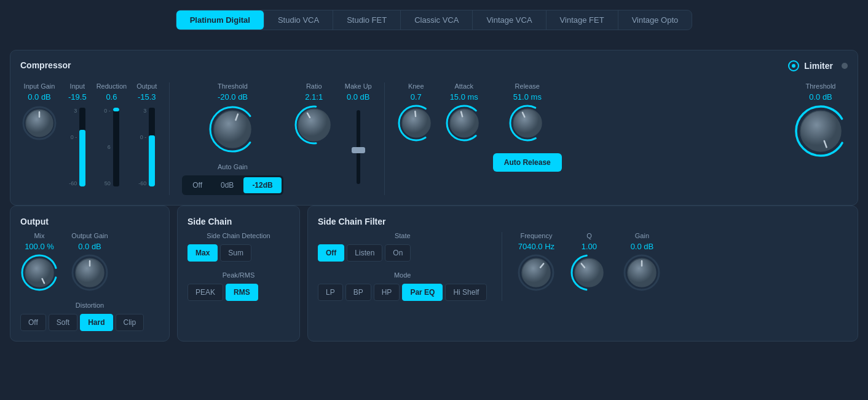 The image size is (868, 400). What do you see at coordinates (387, 292) in the screenshot?
I see `mode-hp: HP` at bounding box center [387, 292].